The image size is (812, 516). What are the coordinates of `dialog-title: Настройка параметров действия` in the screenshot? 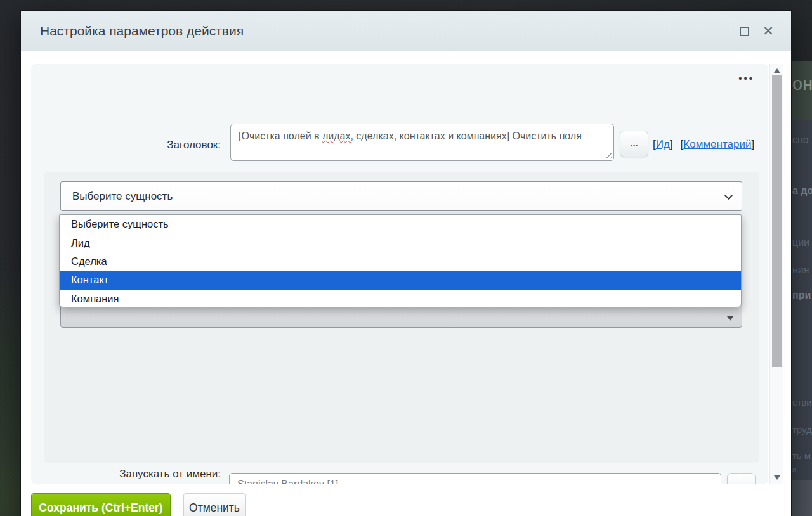 It's located at (142, 31).